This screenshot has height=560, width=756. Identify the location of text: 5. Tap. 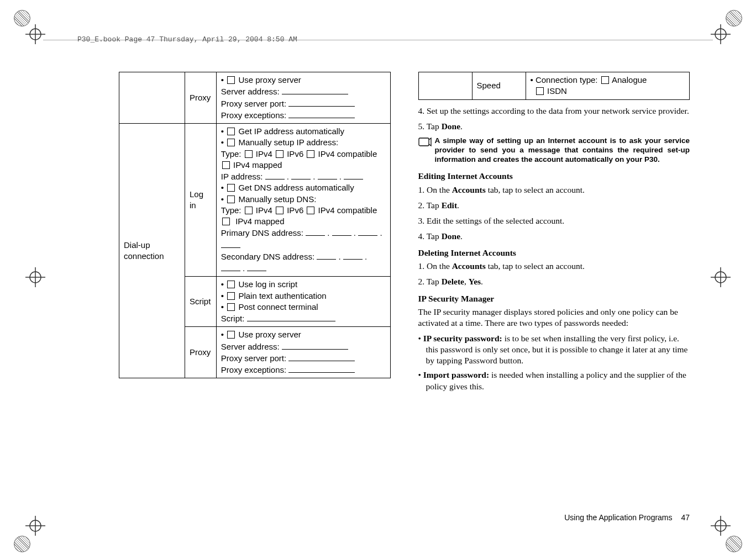
(430, 126).